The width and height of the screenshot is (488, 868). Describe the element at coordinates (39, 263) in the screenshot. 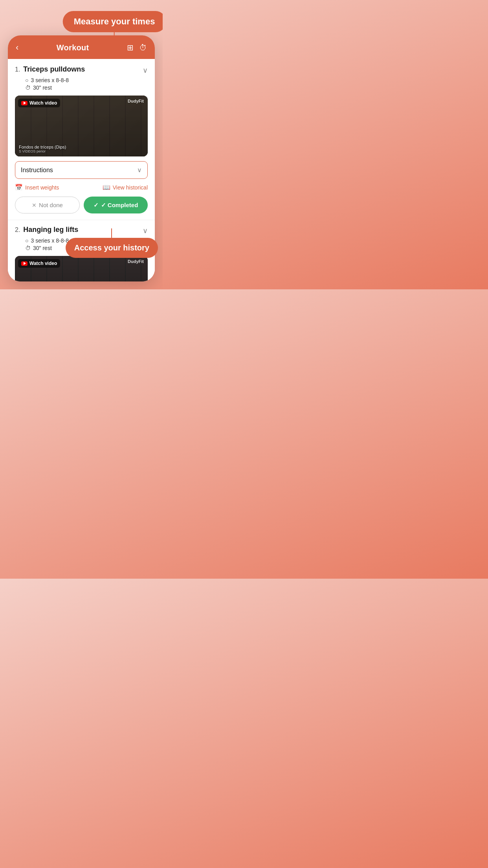

I see `watch-video-badge-2: Watch video` at that location.